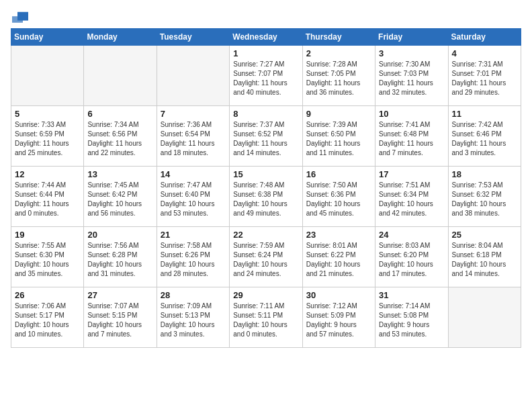 This screenshot has width=532, height=411. Describe the element at coordinates (339, 114) in the screenshot. I see `day-number: 9` at that location.